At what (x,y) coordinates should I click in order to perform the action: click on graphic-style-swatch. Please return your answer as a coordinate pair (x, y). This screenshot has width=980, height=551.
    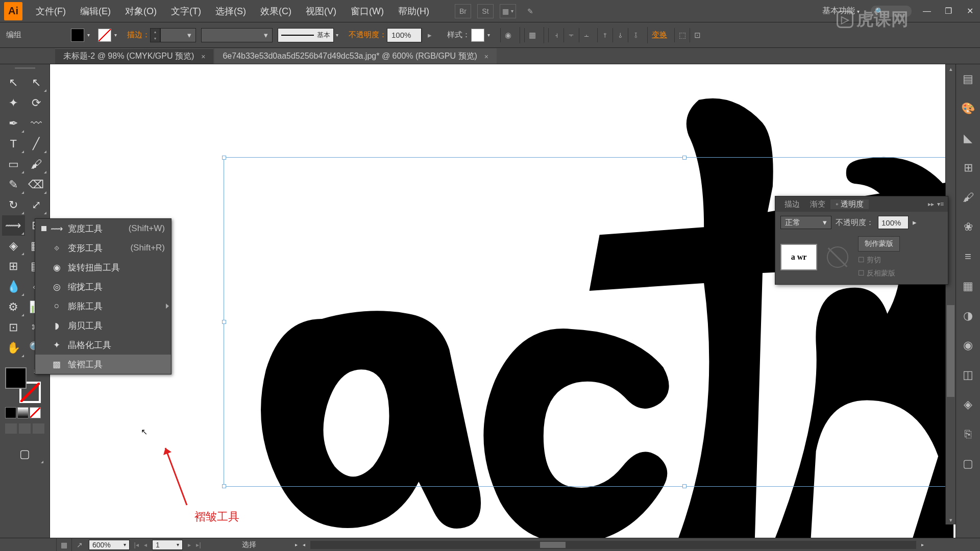
    Looking at the image, I should click on (478, 35).